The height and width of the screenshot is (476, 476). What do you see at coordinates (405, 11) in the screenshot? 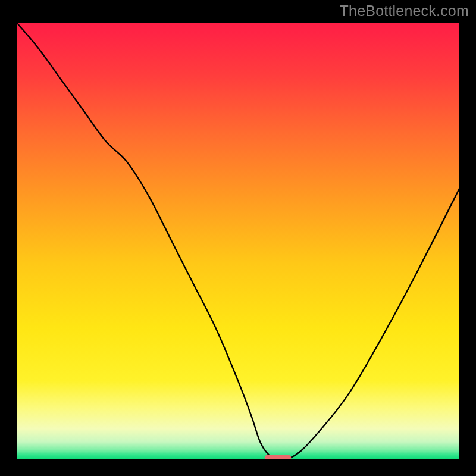
I see `watermark-text: TheBottleneck.com` at bounding box center [405, 11].